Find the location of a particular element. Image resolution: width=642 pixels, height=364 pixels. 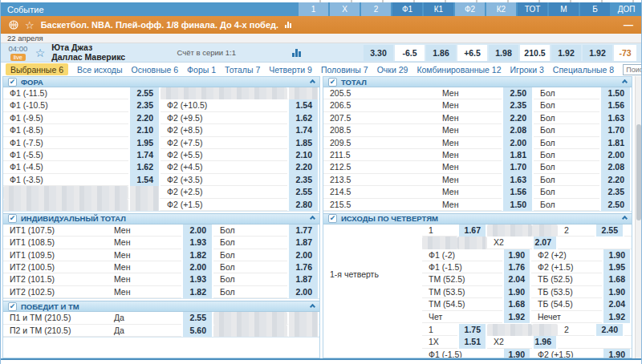

odds-cell: +6.5 is located at coordinates (472, 53).